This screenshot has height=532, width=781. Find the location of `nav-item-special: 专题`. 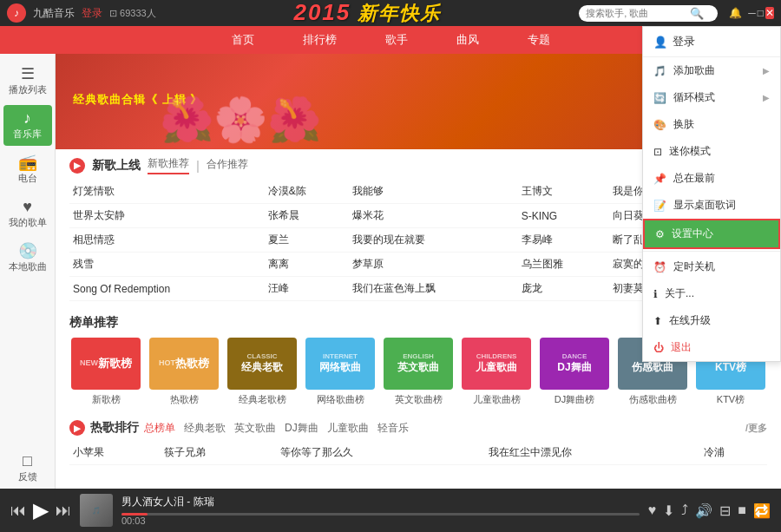

nav-item-special: 专题 is located at coordinates (539, 40).